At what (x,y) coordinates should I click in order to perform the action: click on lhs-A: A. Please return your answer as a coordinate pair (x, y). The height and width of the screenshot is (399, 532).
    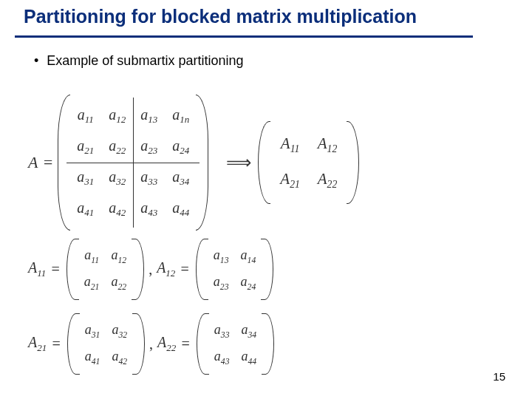
    Looking at the image, I should click on (33, 163).